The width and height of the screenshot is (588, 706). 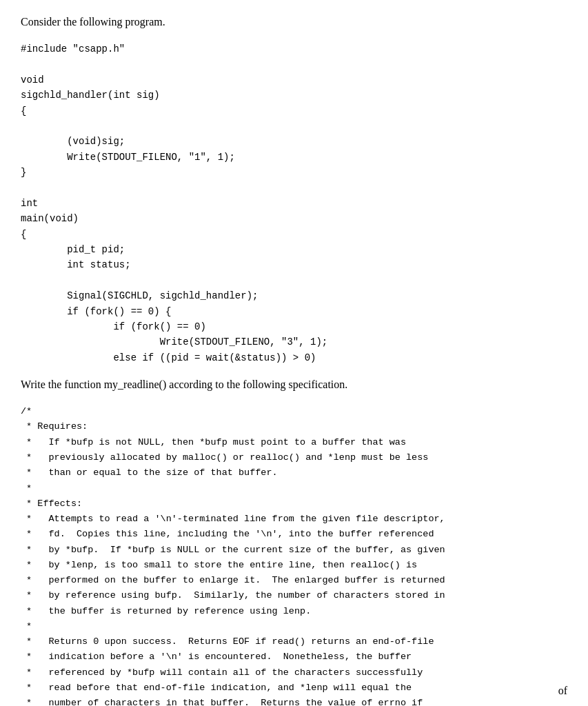 I want to click on prose-middle-text: Write the function my_readline() accordi…, so click(x=294, y=385).